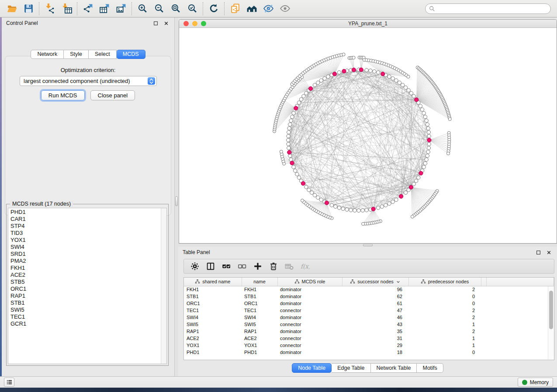  Describe the element at coordinates (88, 81) in the screenshot. I see `criterion-dropdown: largest connected component (undirected)` at that location.